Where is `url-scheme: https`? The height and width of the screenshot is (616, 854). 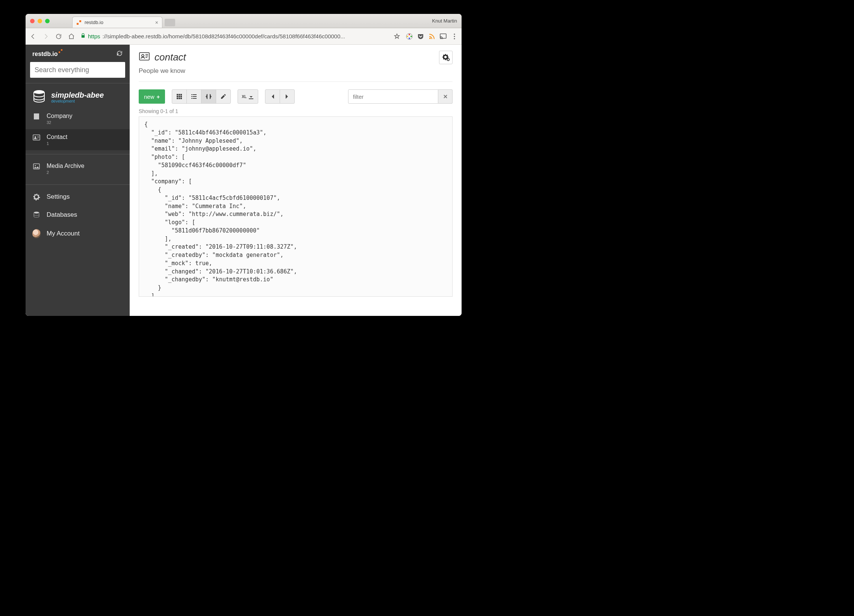 url-scheme: https is located at coordinates (94, 36).